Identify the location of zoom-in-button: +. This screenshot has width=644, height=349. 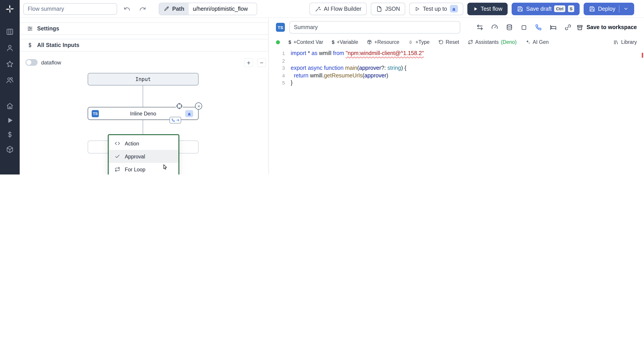
(249, 63).